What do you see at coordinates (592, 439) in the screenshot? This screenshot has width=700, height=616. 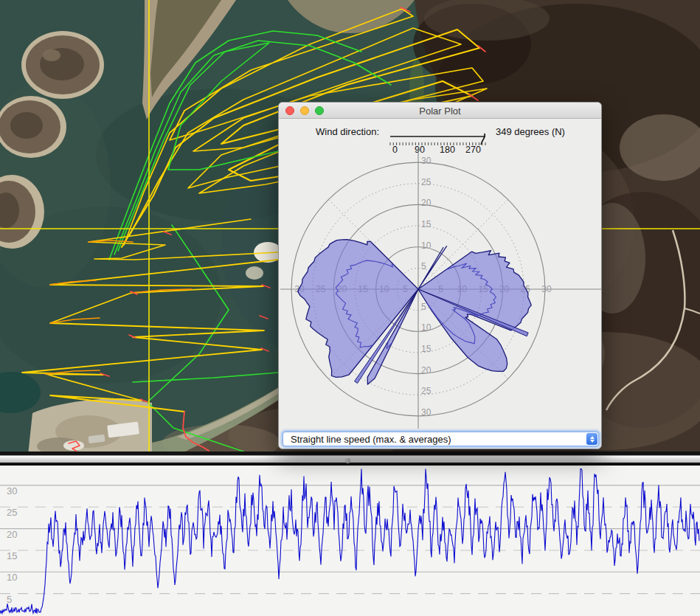 I see `dropdown-stepper-icon` at bounding box center [592, 439].